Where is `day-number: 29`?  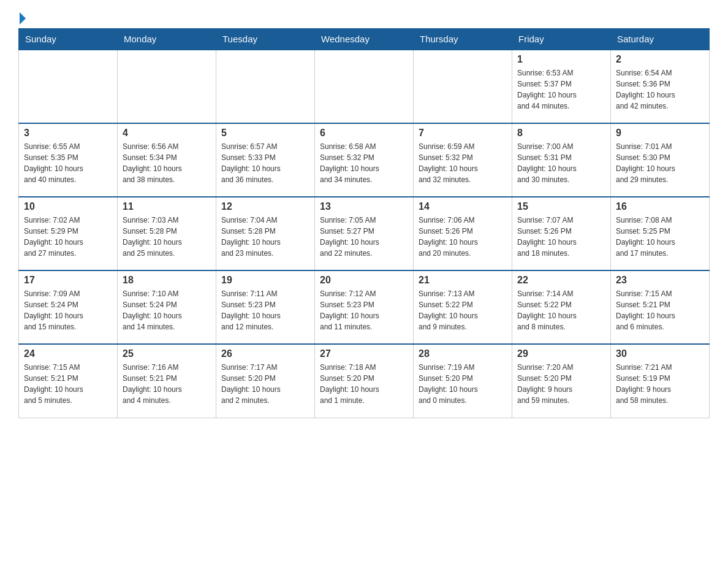 day-number: 29 is located at coordinates (561, 354).